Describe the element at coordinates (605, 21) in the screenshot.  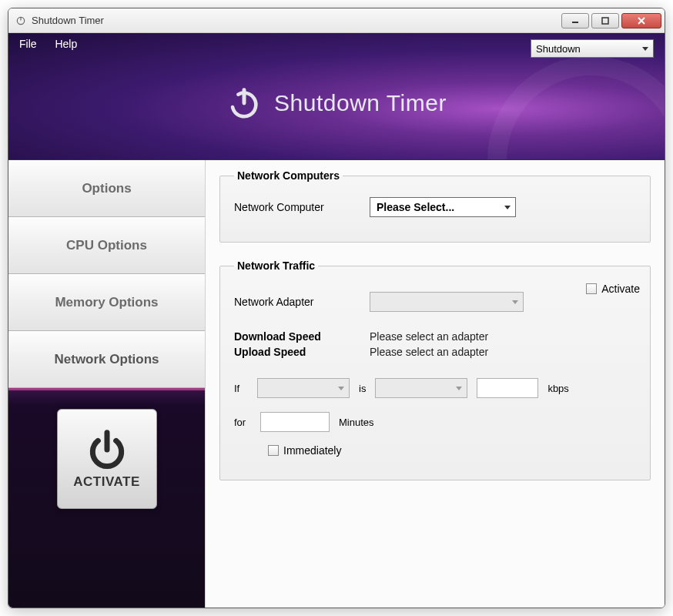
I see `maximize-button` at that location.